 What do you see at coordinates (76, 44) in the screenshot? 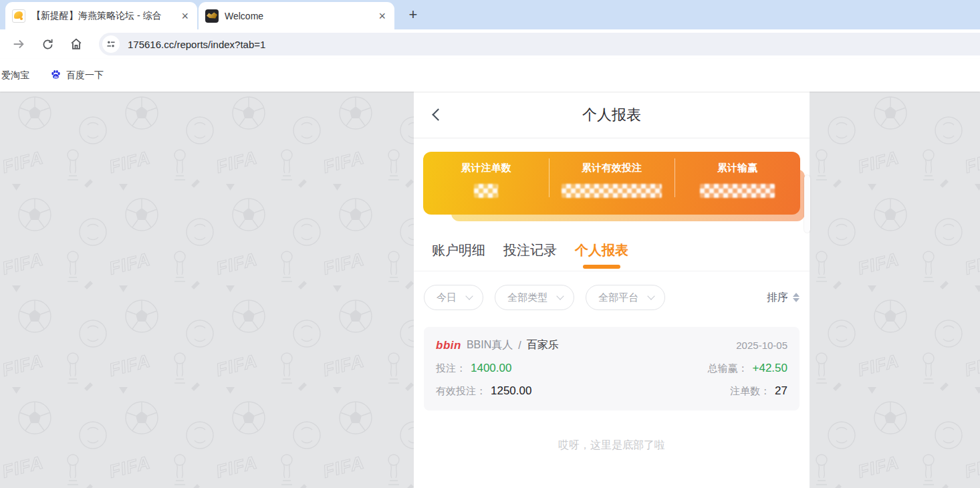
I see `home-icon` at bounding box center [76, 44].